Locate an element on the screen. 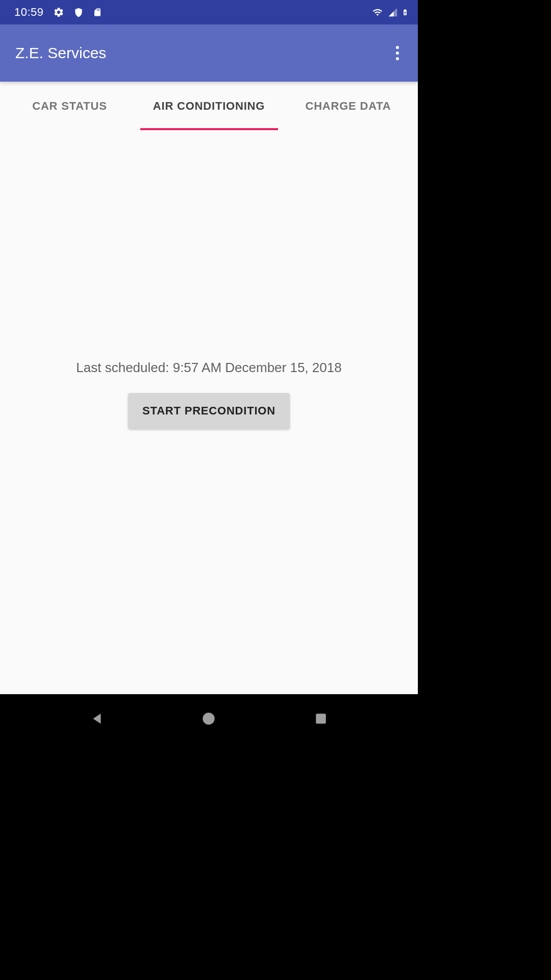 This screenshot has height=980, width=551. recent-square-icon is located at coordinates (321, 719).